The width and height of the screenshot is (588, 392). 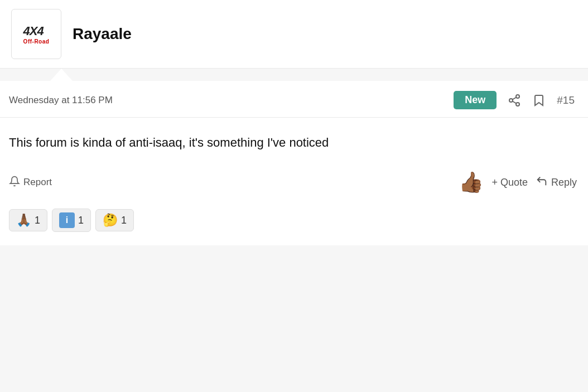 I want to click on username: Rayaale, so click(x=102, y=34).